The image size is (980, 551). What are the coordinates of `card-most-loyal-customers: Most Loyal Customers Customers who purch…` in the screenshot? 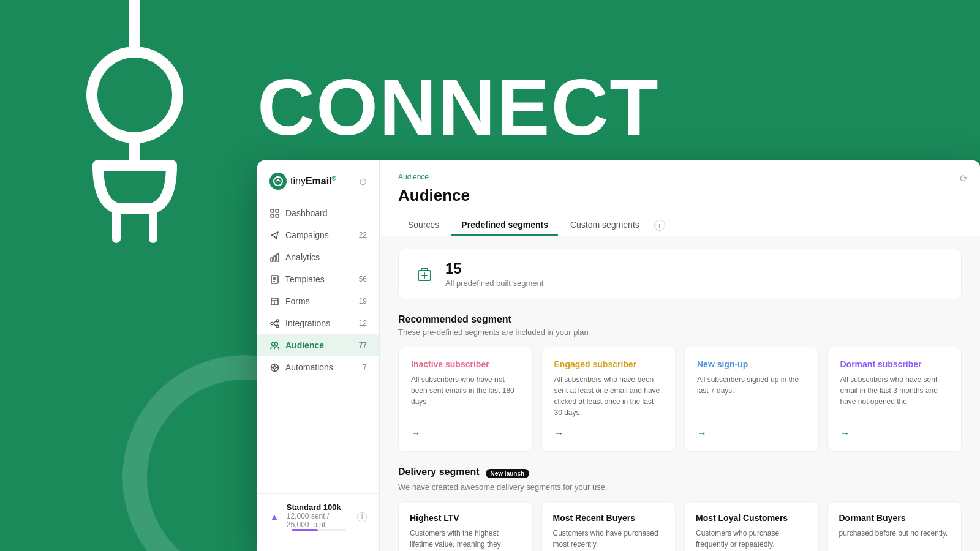 It's located at (752, 527).